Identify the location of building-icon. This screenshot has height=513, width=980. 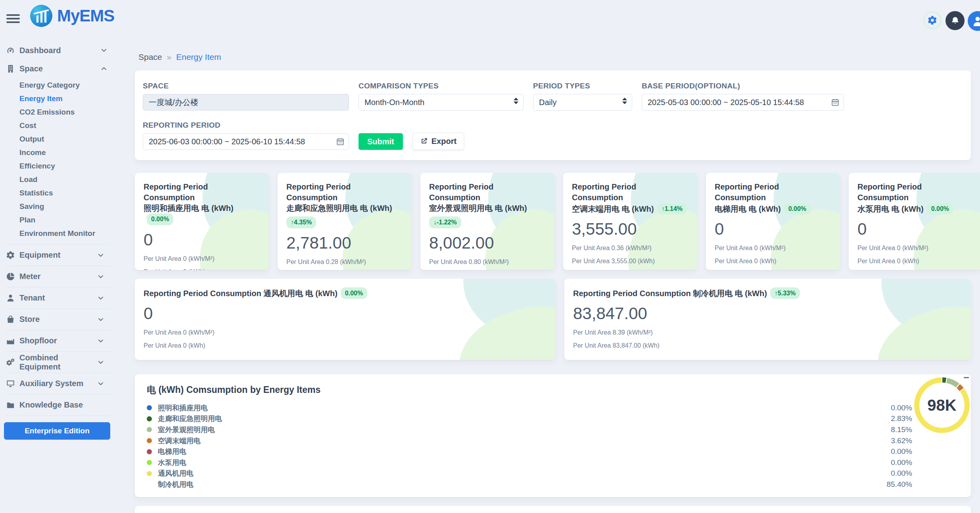
(10, 69).